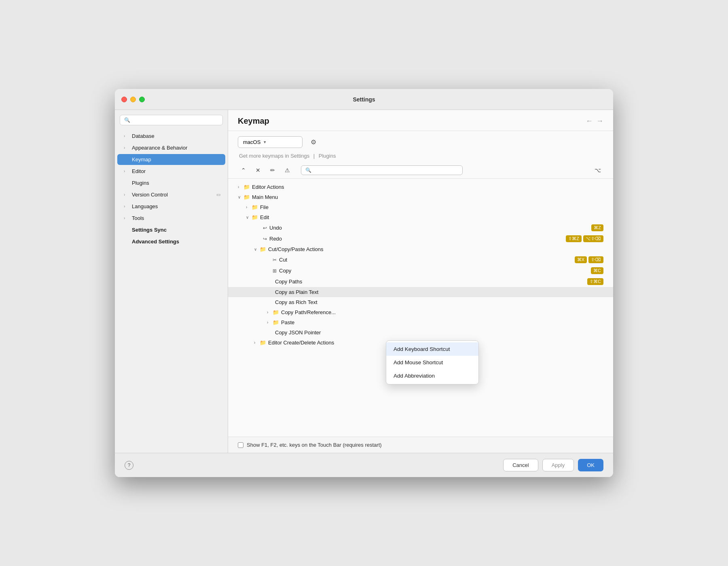  I want to click on tree-item-copy-rich-text: Copy as Rich Text, so click(421, 302).